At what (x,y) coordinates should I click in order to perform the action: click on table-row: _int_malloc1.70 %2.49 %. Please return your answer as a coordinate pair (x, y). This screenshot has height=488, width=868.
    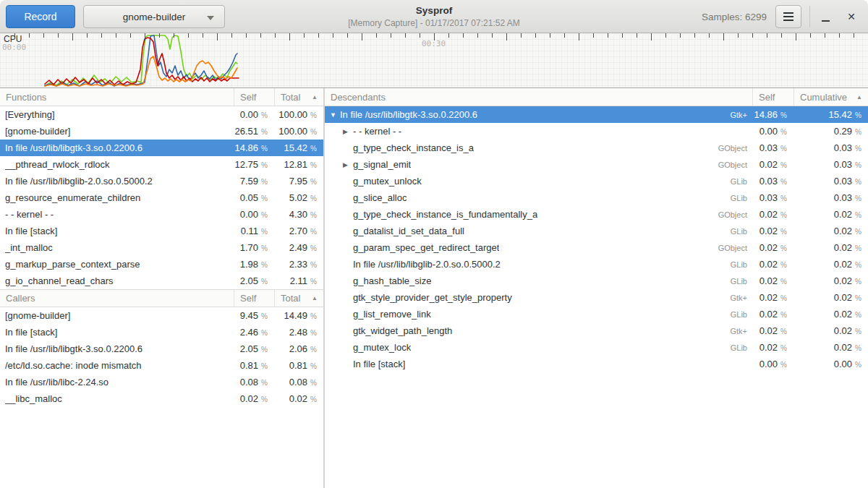
    Looking at the image, I should click on (162, 247).